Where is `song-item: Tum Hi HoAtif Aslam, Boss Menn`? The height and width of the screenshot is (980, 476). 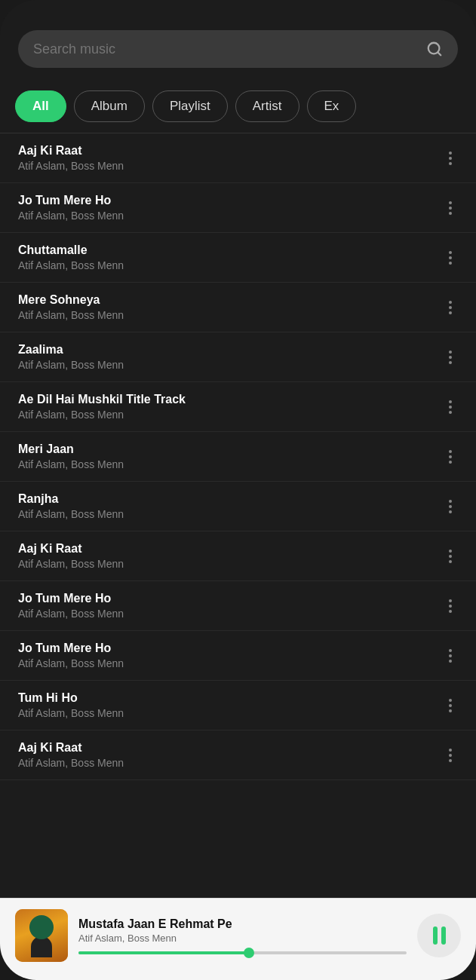 song-item: Tum Hi HoAtif Aslam, Boss Menn is located at coordinates (238, 706).